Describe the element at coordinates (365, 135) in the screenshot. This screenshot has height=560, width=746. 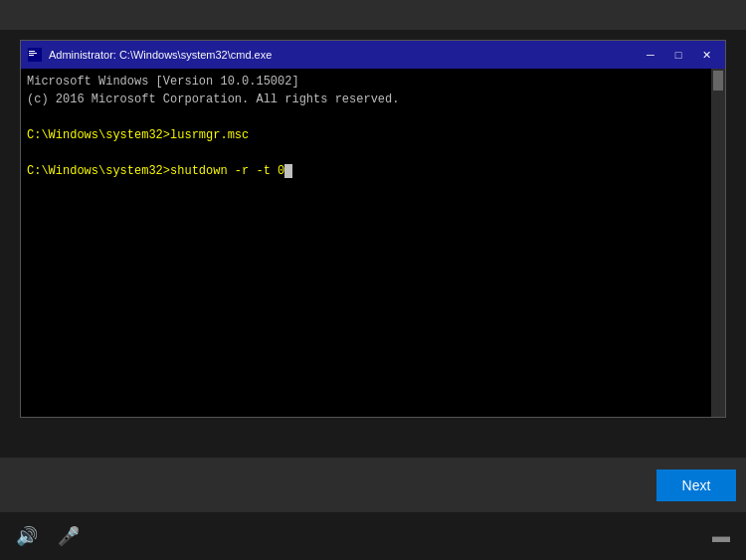
I see `cmd-line-4: C:\Windows\system32>lusrmgr.msc` at that location.